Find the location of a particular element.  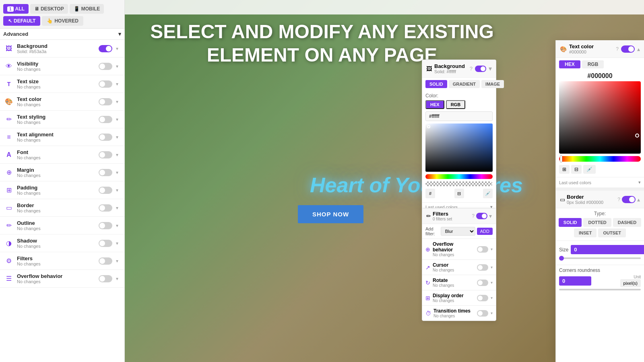

border-corners-slider is located at coordinates (600, 290).